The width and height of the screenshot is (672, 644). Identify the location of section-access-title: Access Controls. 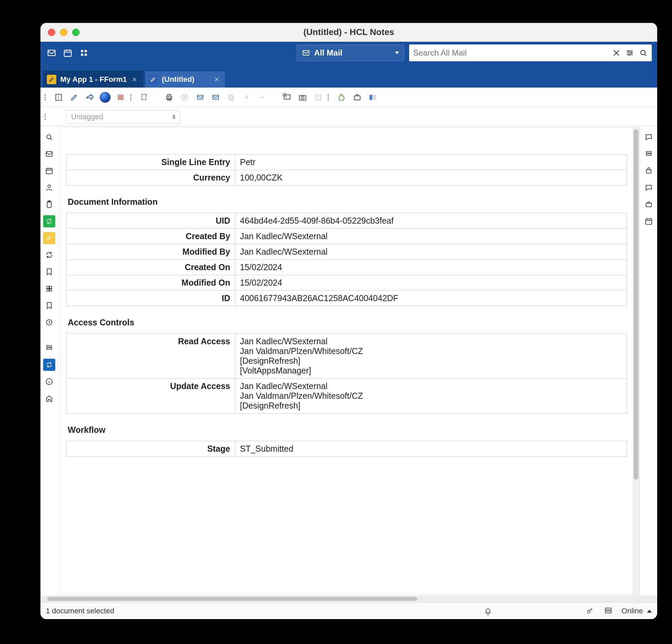
(350, 323).